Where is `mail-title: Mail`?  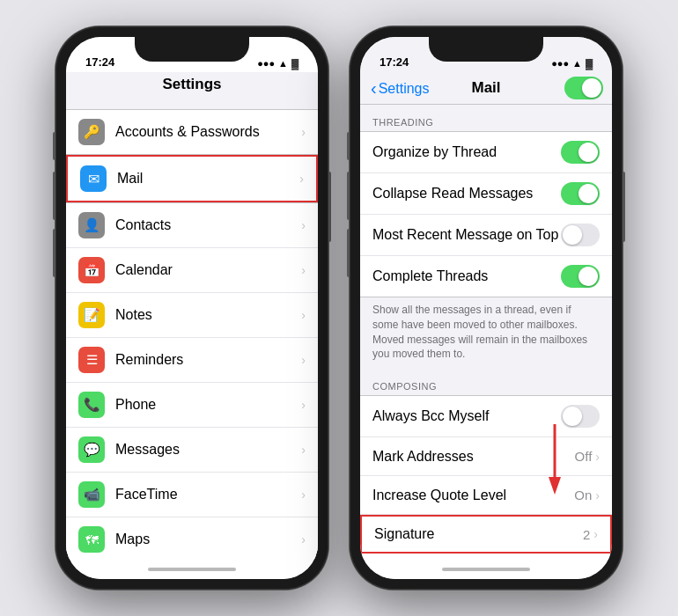
mail-title: Mail is located at coordinates (486, 88).